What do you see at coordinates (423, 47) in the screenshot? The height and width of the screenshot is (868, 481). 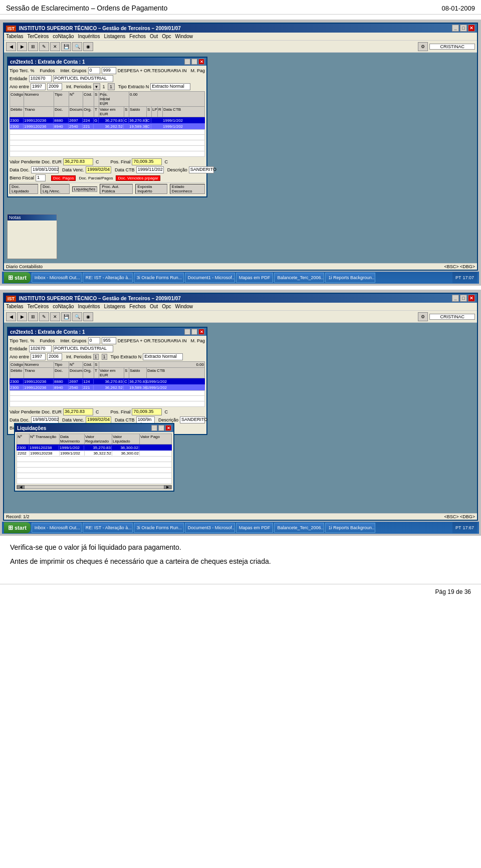 I see `tb-btn-9: ⚙` at bounding box center [423, 47].